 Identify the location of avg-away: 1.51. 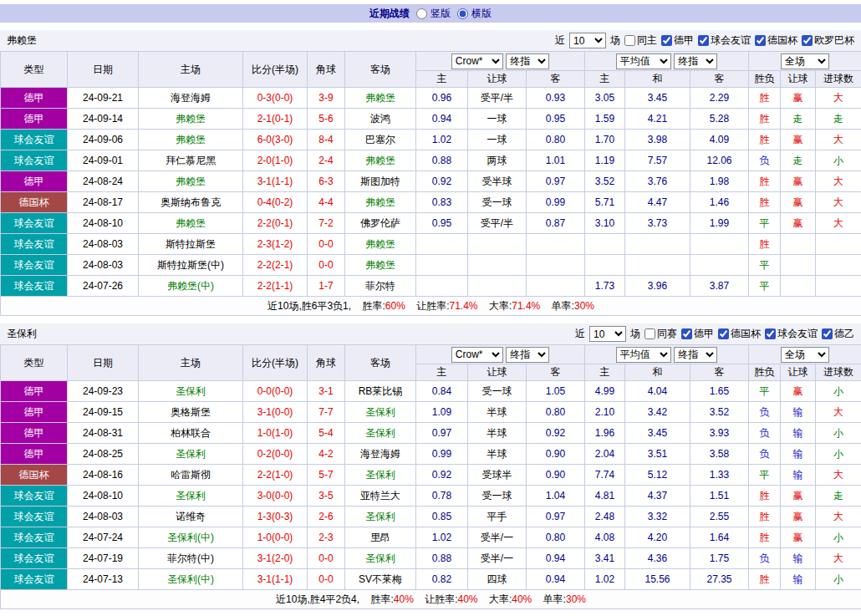
(720, 496).